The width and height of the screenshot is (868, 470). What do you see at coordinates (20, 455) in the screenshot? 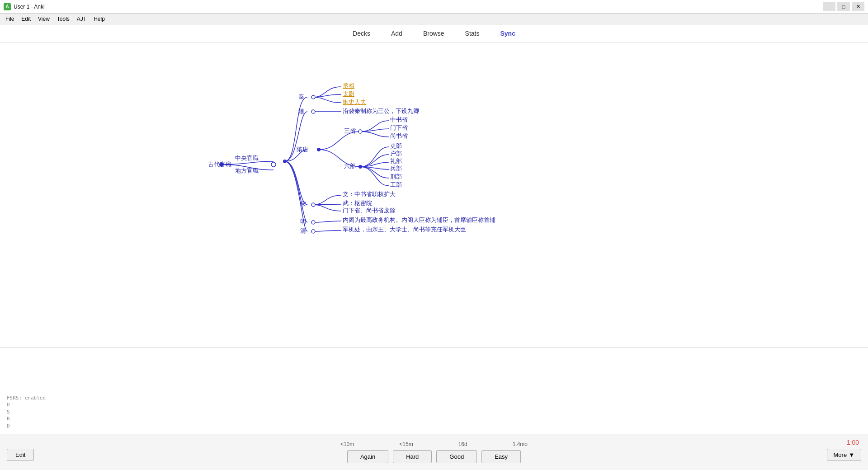
I see `edit-button: Edit` at bounding box center [20, 455].